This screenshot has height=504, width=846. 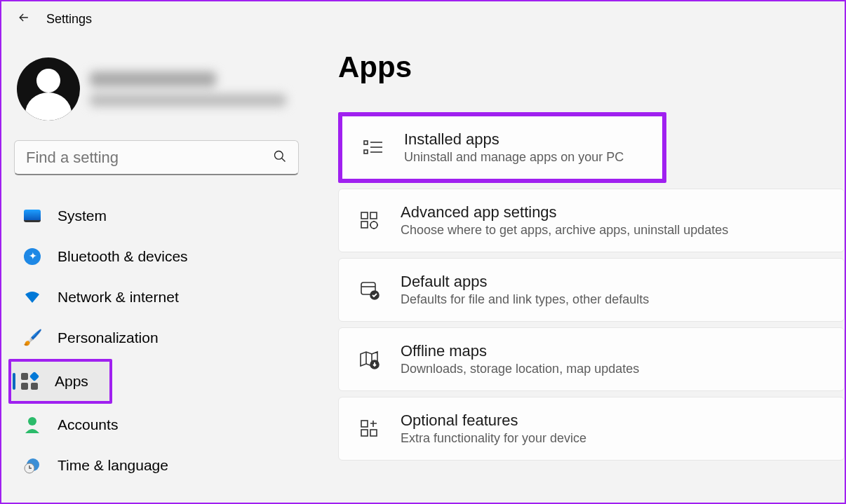 I want to click on card-offline-maps: Offline maps Downloads, storage location…, so click(x=591, y=359).